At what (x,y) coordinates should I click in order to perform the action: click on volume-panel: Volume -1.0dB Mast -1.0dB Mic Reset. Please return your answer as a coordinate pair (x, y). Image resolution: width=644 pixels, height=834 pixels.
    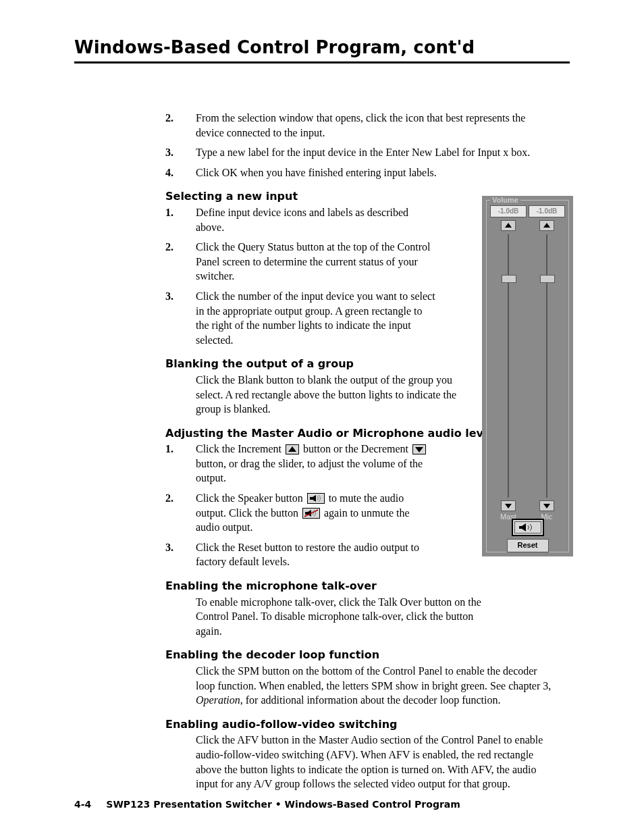
    Looking at the image, I should click on (528, 376).